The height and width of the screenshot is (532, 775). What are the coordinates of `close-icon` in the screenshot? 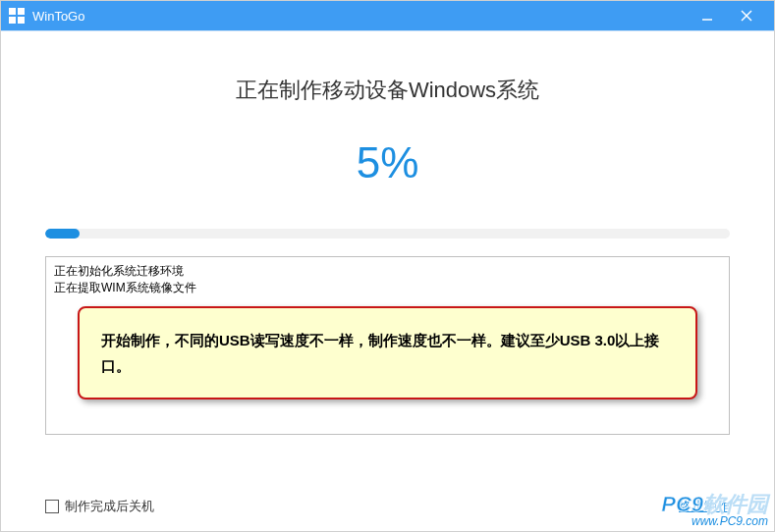 It's located at (747, 16).